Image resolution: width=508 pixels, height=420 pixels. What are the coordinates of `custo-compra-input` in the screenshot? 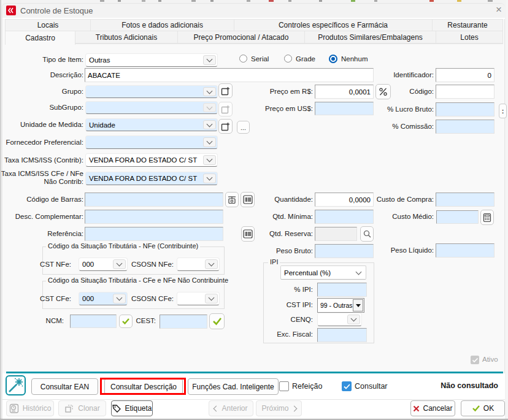 It's located at (465, 200).